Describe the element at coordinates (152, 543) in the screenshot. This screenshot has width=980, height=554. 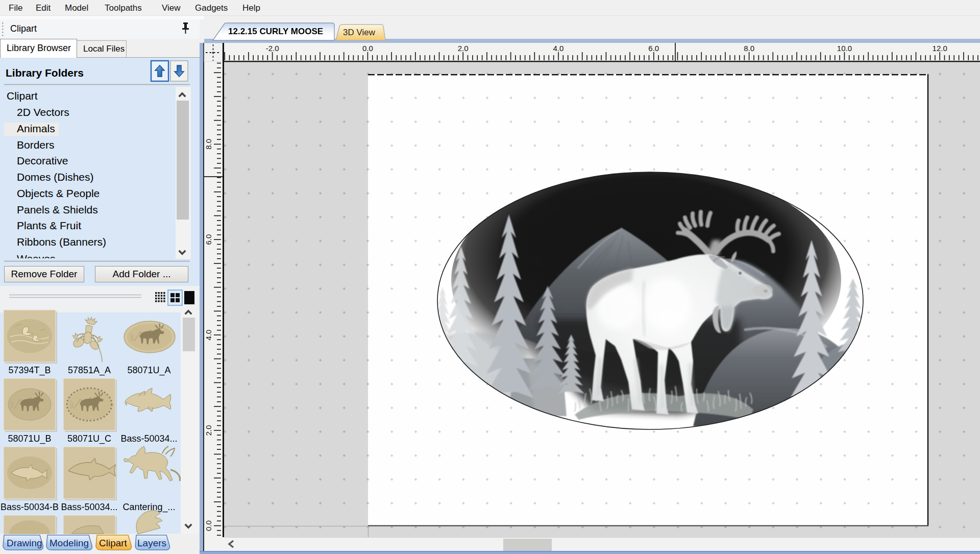
I see `svg-text: Layers` at that location.